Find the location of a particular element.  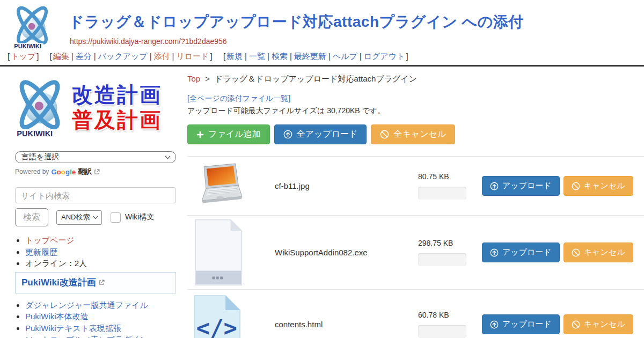

online-count: オンライン：2人 is located at coordinates (56, 263).